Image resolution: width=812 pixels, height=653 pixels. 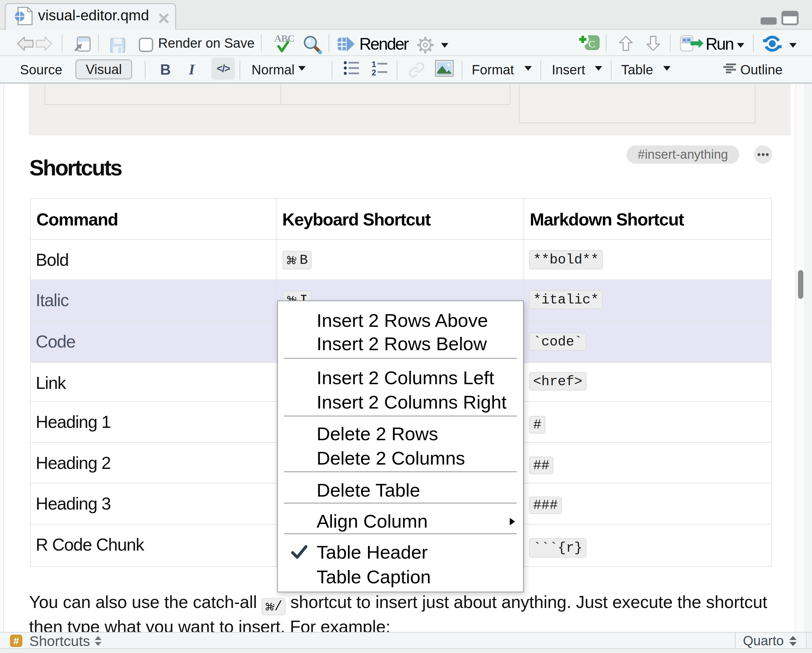 I want to click on svg-text: C, so click(x=592, y=44).